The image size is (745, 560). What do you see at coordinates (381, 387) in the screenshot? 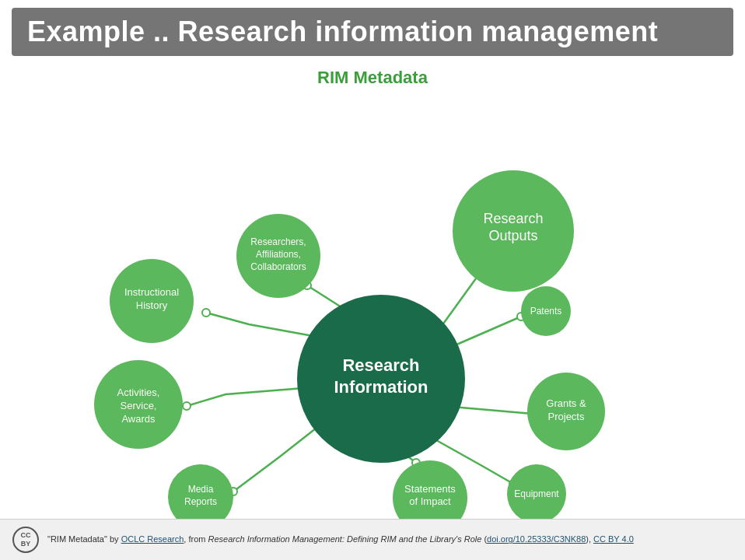
I see `svg-text: Information` at bounding box center [381, 387].